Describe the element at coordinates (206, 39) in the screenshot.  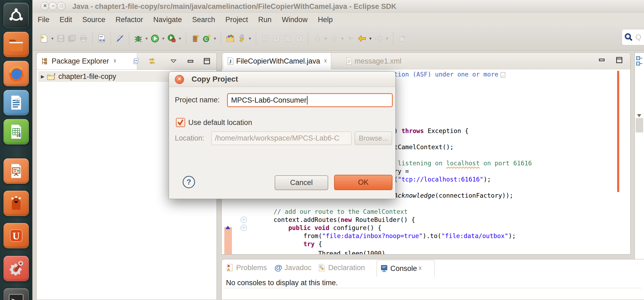
I see `svg-text: C` at that location.